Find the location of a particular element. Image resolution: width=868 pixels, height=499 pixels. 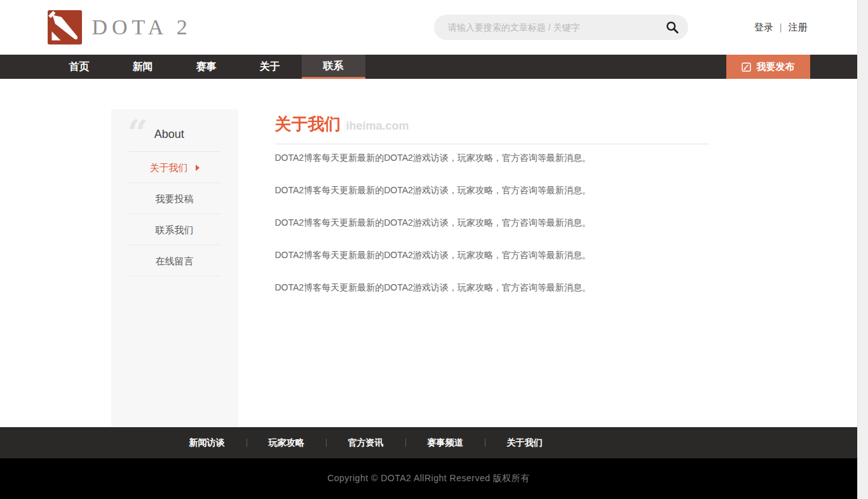

site-footer: 新闻访谈 玩家攻略 官方资讯 赛事频道 关于我们 Copyright © DOT… is located at coordinates (434, 463).